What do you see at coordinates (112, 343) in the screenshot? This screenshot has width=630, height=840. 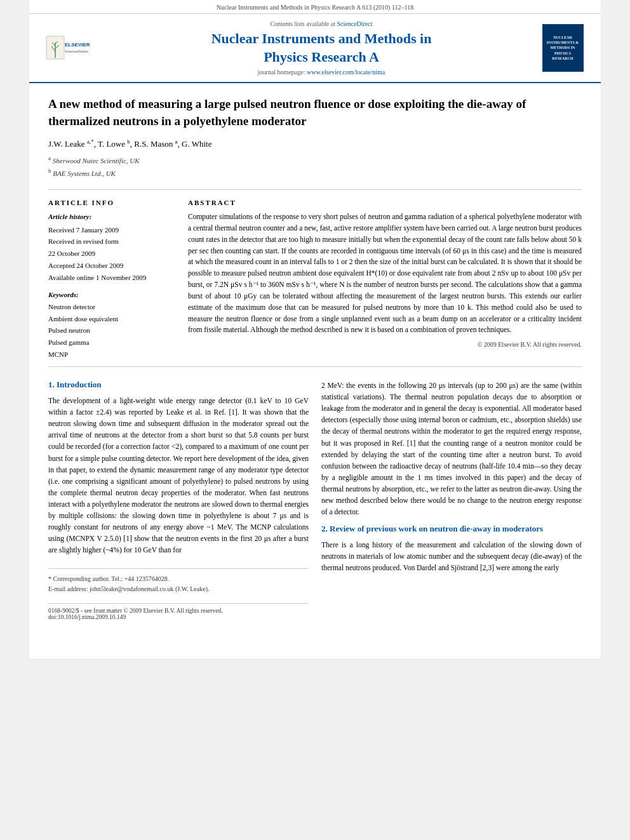 I see `keyword-4: Pulsed gamma` at bounding box center [112, 343].